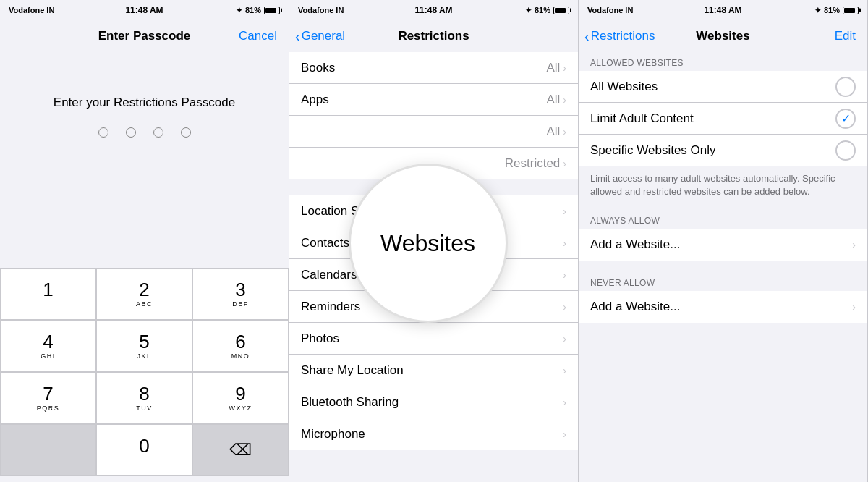 The width and height of the screenshot is (868, 482). Describe the element at coordinates (564, 339) in the screenshot. I see `restriction-right-sub-4: ›` at that location.